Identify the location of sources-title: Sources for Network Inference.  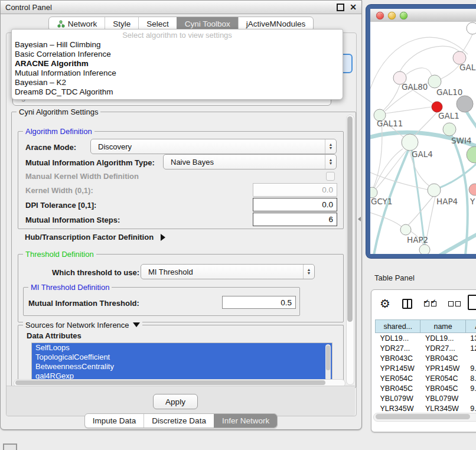
(77, 325).